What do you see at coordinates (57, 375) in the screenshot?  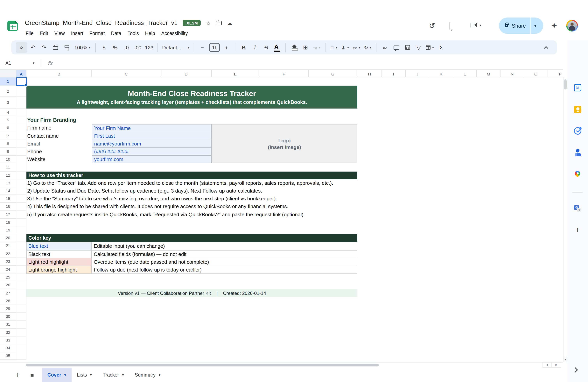 I see `tab-cover: Cover▾` at bounding box center [57, 375].